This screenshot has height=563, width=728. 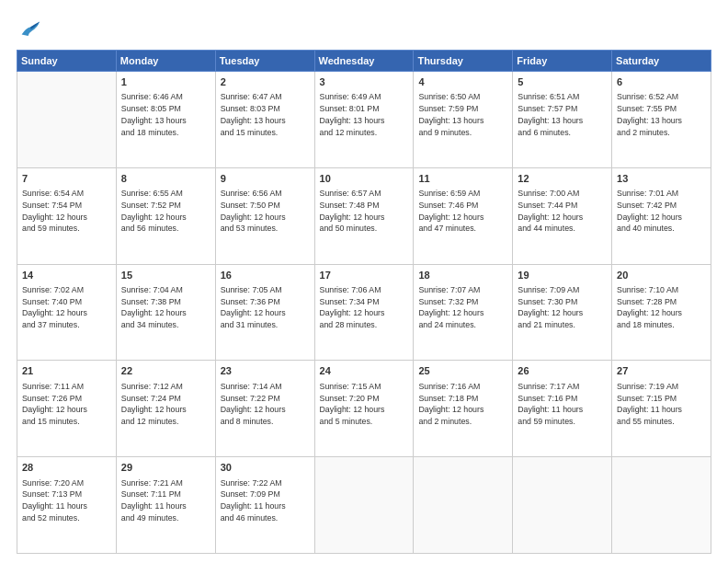 I want to click on calendar-cell: 9Sunrise: 6:56 AMSunset: 7:50 PMDaylight…, so click(x=265, y=215).